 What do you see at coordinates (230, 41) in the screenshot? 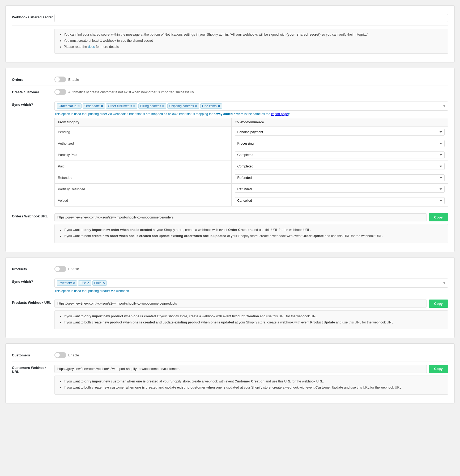
I see `webhooks-info-row: You can find your shared secret within t…` at bounding box center [230, 41].